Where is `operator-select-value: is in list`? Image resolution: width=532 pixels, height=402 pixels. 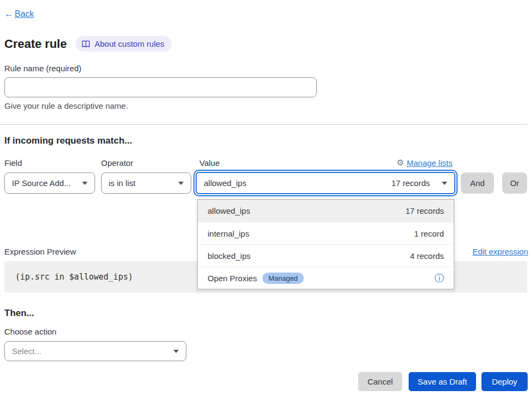
operator-select-value: is in list is located at coordinates (122, 183).